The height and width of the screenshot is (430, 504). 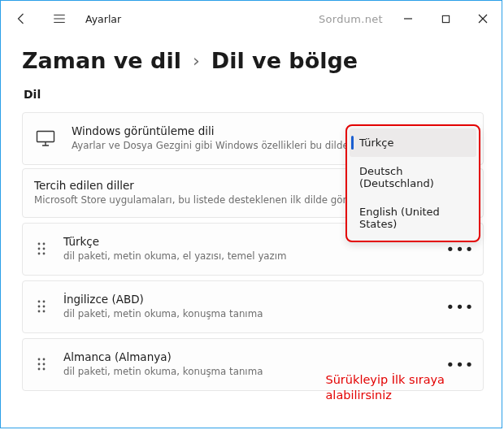 I want to click on dropdown-option: English (United States), so click(x=413, y=218).